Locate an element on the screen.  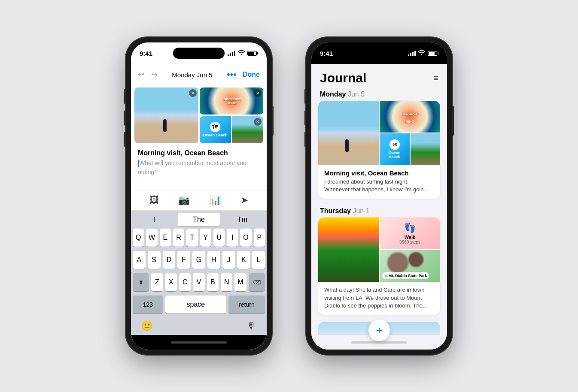
entry-card-jun5: DECODERRING 🗺 OceanBeach is located at coordinates (379, 150).